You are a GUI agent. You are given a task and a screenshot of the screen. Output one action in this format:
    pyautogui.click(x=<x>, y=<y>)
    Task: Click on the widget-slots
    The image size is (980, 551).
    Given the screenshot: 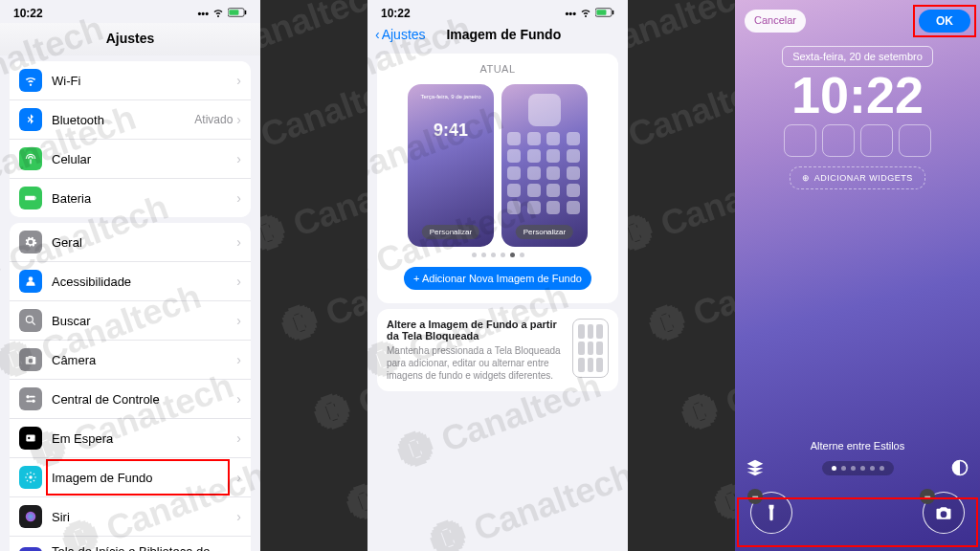 What is the action you would take?
    pyautogui.click(x=858, y=141)
    